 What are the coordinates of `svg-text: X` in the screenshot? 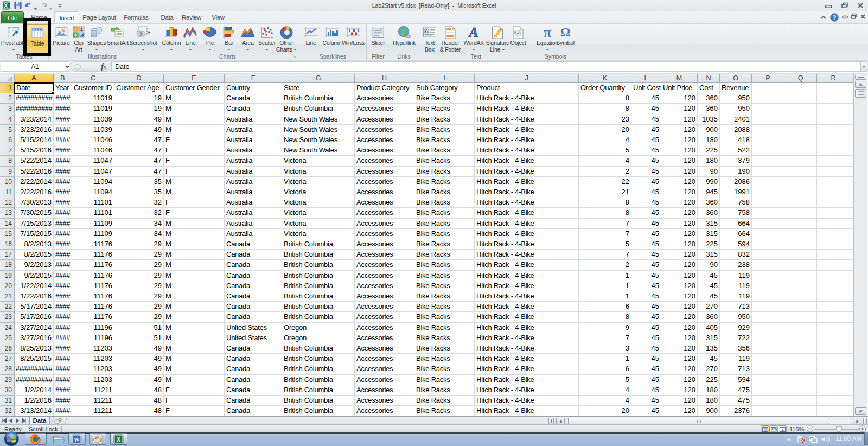 It's located at (119, 439).